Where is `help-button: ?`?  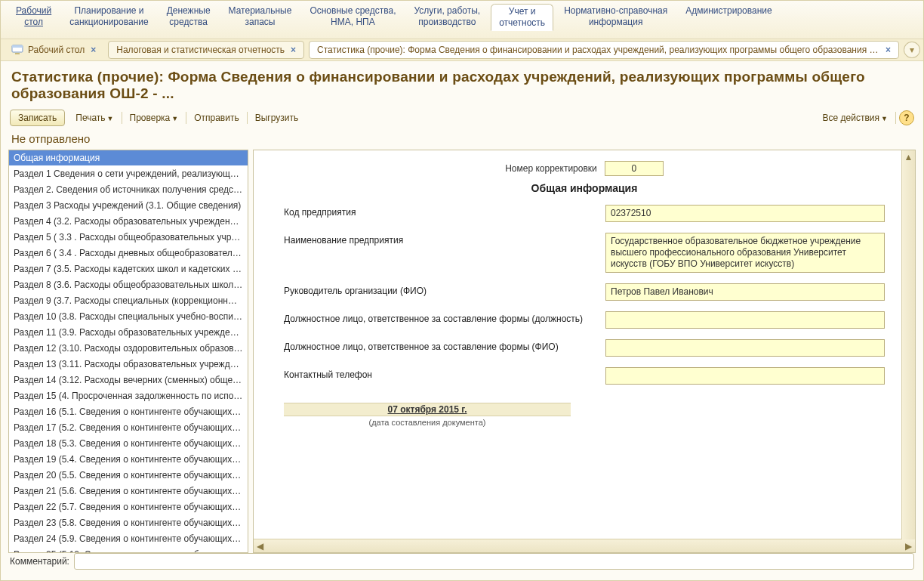 help-button: ? is located at coordinates (907, 118).